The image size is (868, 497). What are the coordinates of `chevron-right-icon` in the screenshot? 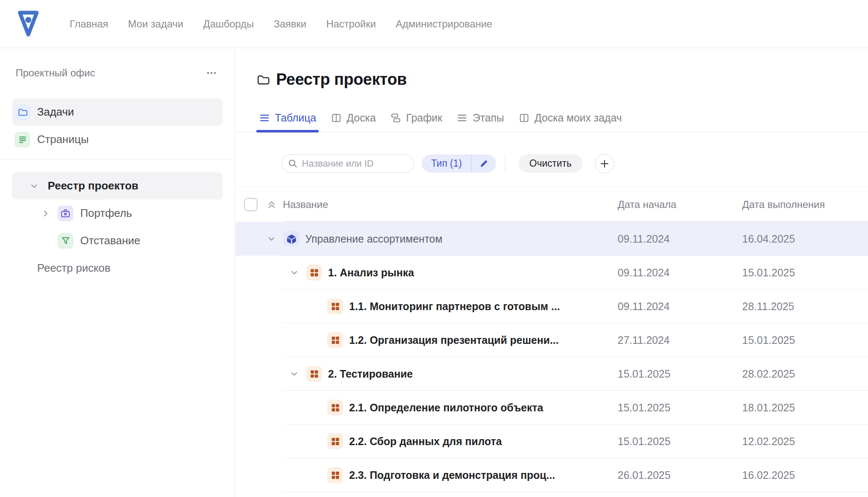 It's located at (46, 213).